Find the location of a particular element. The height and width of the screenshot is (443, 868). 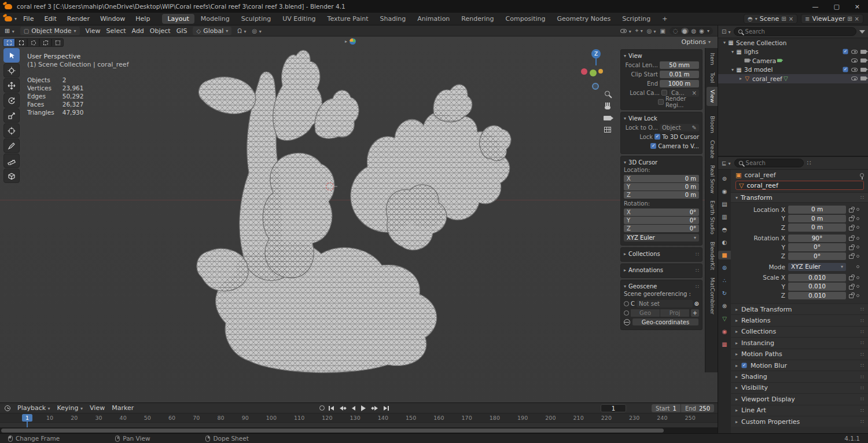

tab-earth-studio: Earth Studio is located at coordinates (712, 218).